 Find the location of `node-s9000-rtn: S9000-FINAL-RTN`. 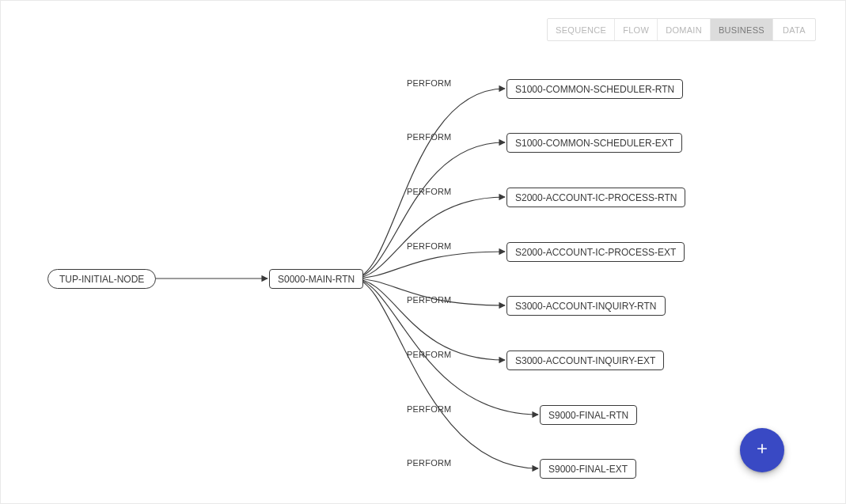

node-s9000-rtn: S9000-FINAL-RTN is located at coordinates (589, 415).